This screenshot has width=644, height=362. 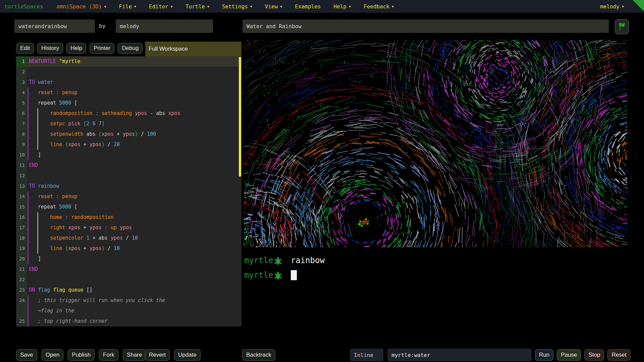 What do you see at coordinates (21, 280) in the screenshot?
I see `line-number: 22` at bounding box center [21, 280].